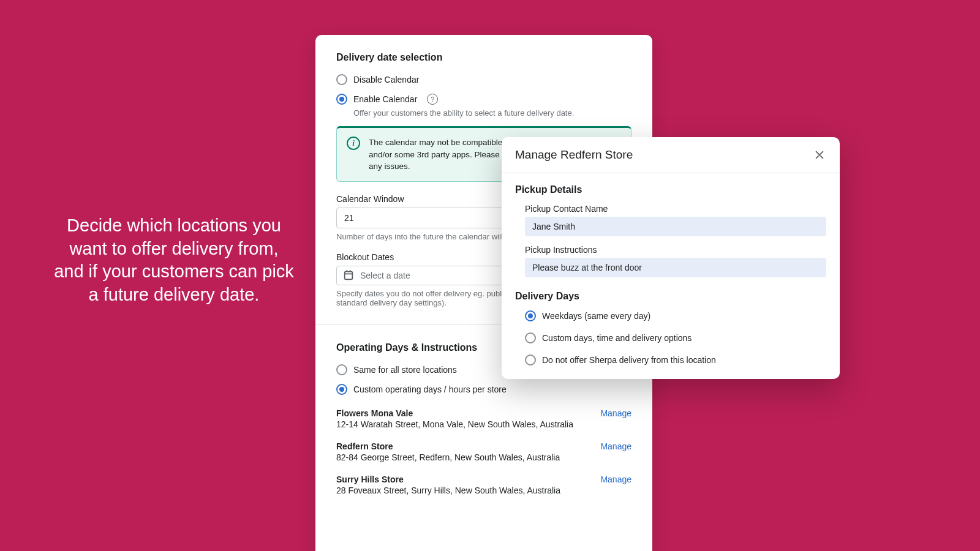  I want to click on store-address: 82-84 George Street, Redfern, New South …, so click(448, 457).